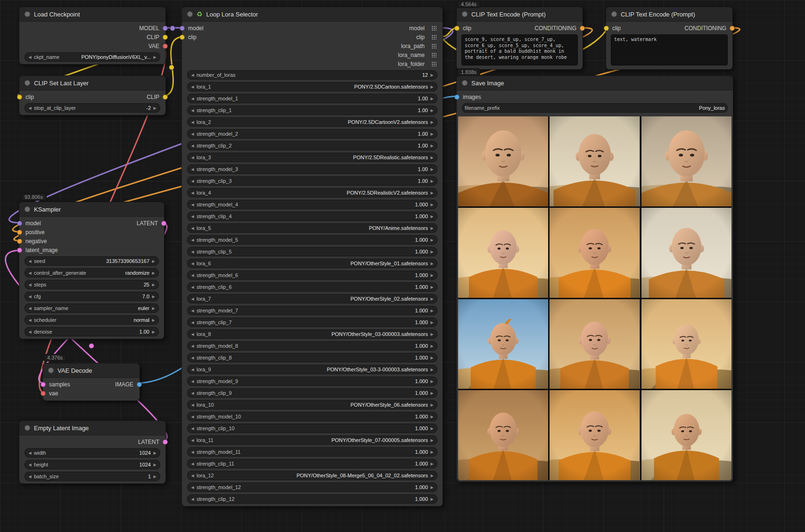 This screenshot has height=532, width=805. Describe the element at coordinates (312, 440) in the screenshot. I see `lora-name-widget: ◀lora_11PONY/OtherStyle_07-000005.safete…` at that location.